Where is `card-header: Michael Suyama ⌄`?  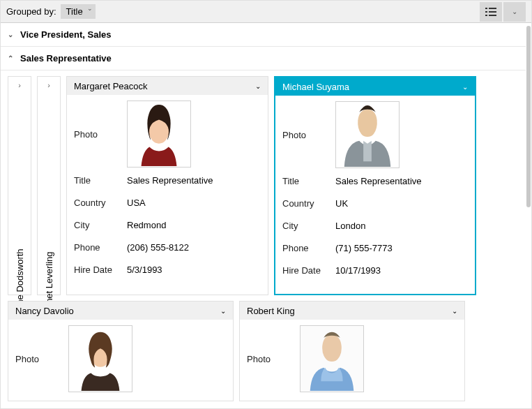 card-header: Michael Suyama ⌄ is located at coordinates (375, 87).